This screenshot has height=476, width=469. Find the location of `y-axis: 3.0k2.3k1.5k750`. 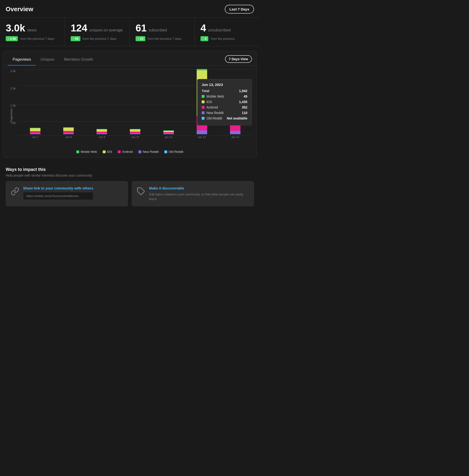

y-axis: 3.0k2.3k1.5k750 is located at coordinates (13, 107).